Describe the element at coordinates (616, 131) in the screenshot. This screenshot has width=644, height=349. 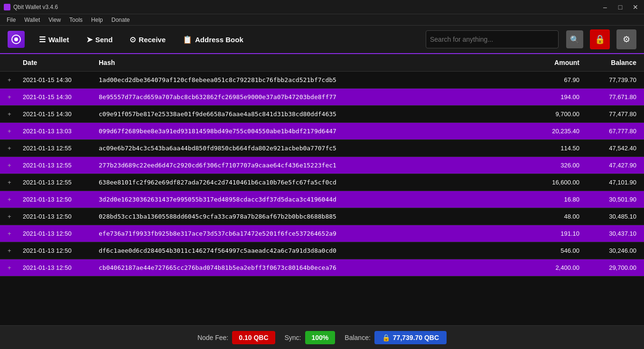
I see `row-balance: 67,777.80` at that location.